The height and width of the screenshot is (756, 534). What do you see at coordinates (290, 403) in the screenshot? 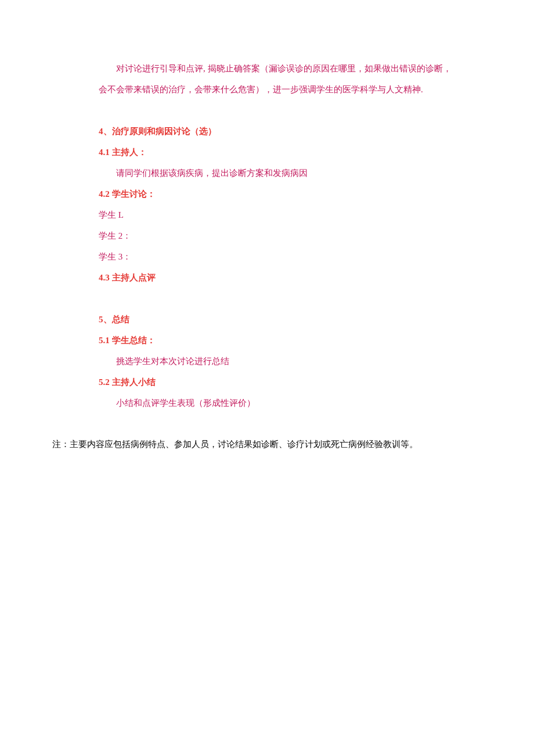
I see `section5-2-body: 小结和点评学生表现（形成性评价）` at bounding box center [290, 403].